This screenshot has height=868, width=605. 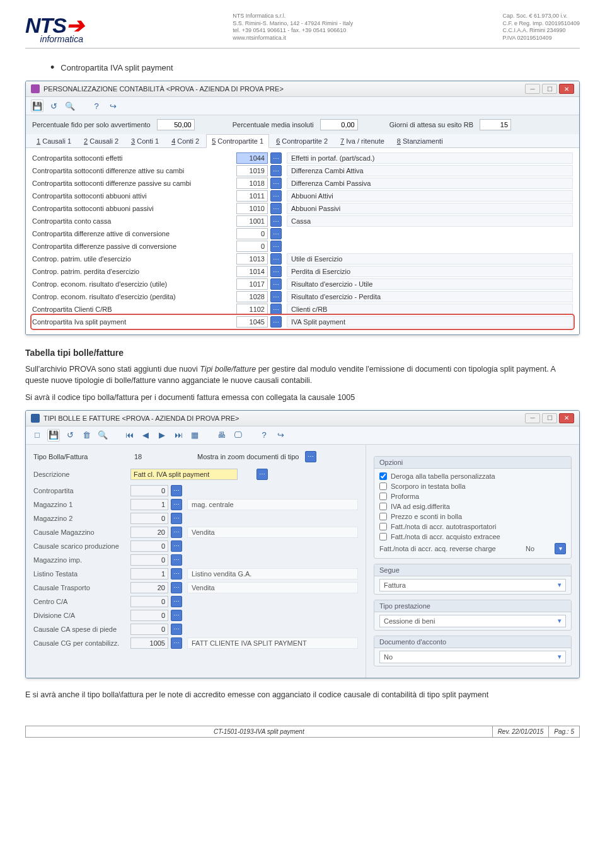 What do you see at coordinates (473, 537) in the screenshot?
I see `option-checkbox: Fatt./nota di accr. acquisto extracee` at bounding box center [473, 537].